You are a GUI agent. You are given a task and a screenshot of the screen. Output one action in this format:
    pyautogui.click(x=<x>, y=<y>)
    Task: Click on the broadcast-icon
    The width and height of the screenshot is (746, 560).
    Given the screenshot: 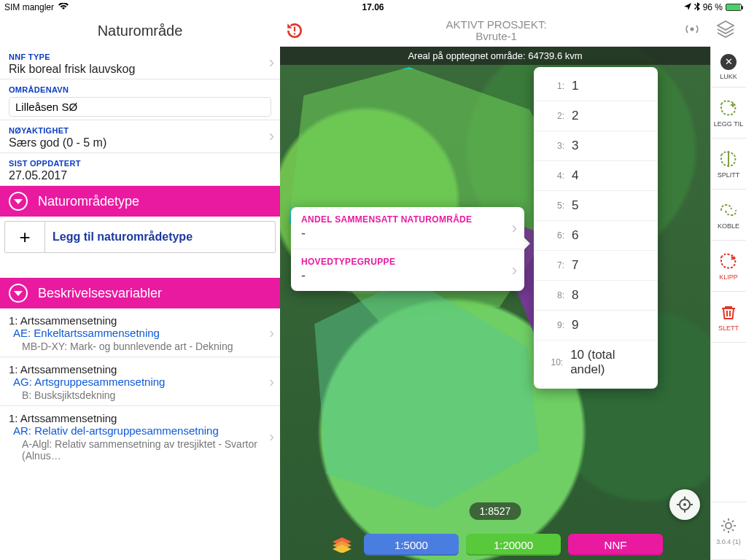 What is the action you would take?
    pyautogui.click(x=692, y=31)
    